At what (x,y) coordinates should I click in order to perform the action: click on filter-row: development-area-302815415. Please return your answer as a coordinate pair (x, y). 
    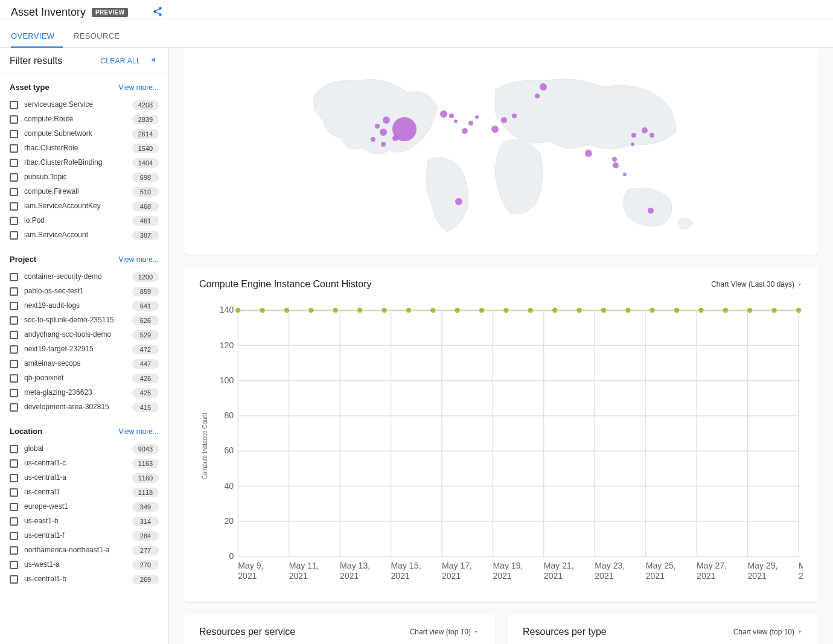
    Looking at the image, I should click on (85, 407).